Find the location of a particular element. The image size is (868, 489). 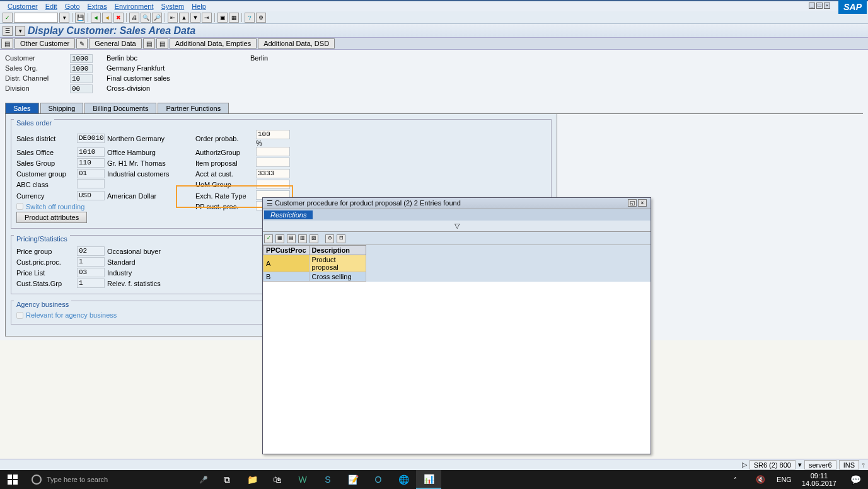

field-value: 110 is located at coordinates (91, 163).